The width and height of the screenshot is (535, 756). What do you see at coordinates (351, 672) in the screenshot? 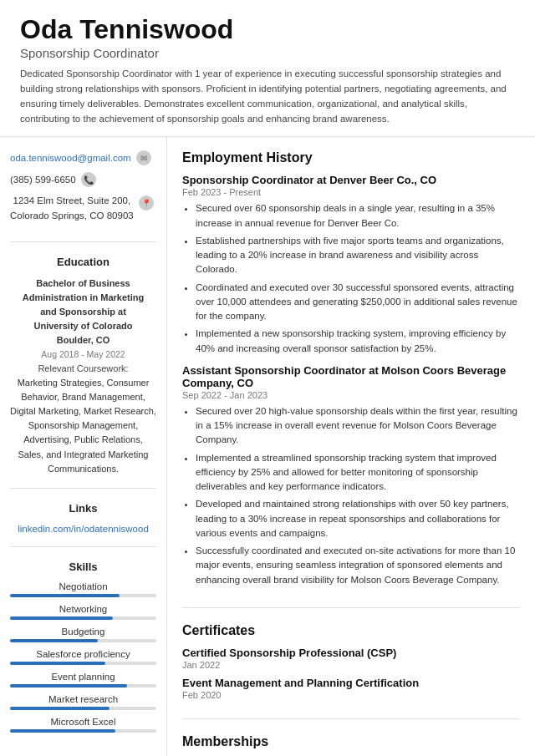
I see `certificates-section: Certificates Certified Sponsorship Profe…` at bounding box center [351, 672].